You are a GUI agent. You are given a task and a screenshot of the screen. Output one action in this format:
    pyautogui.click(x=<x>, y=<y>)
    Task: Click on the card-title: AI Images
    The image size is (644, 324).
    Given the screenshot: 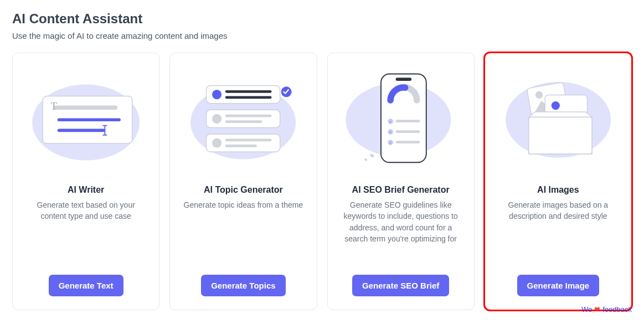 What is the action you would take?
    pyautogui.click(x=558, y=190)
    